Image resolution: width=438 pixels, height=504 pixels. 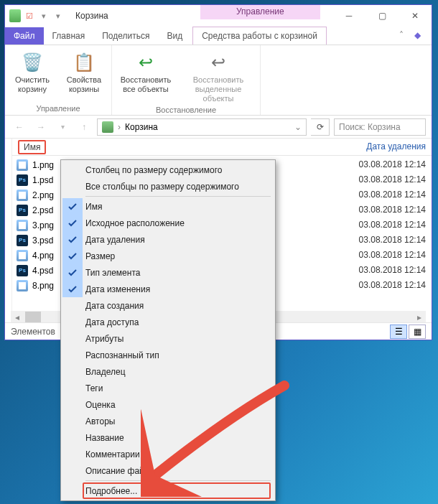 I want to click on search-input: Поиск: Корзина, so click(x=380, y=127).